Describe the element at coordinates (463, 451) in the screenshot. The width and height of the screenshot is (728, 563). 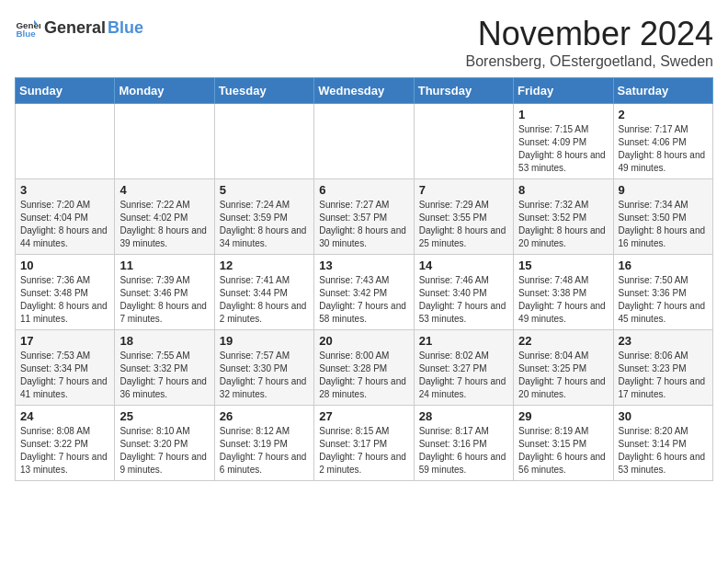
I see `day-info: Sunrise: 8:17 AMSunset: 3:16 PMDaylight:…` at that location.